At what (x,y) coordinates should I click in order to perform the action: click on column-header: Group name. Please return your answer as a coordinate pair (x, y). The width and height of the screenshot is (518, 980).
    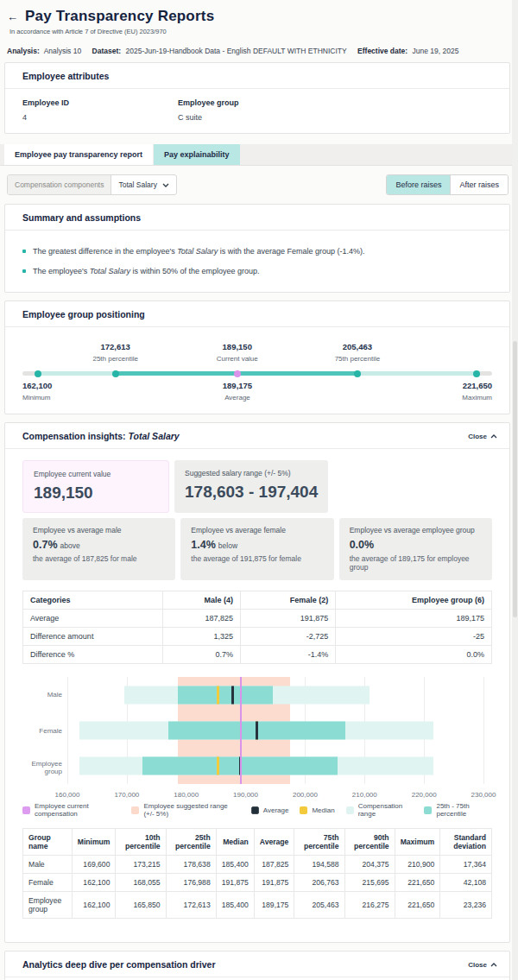
    Looking at the image, I should click on (48, 843).